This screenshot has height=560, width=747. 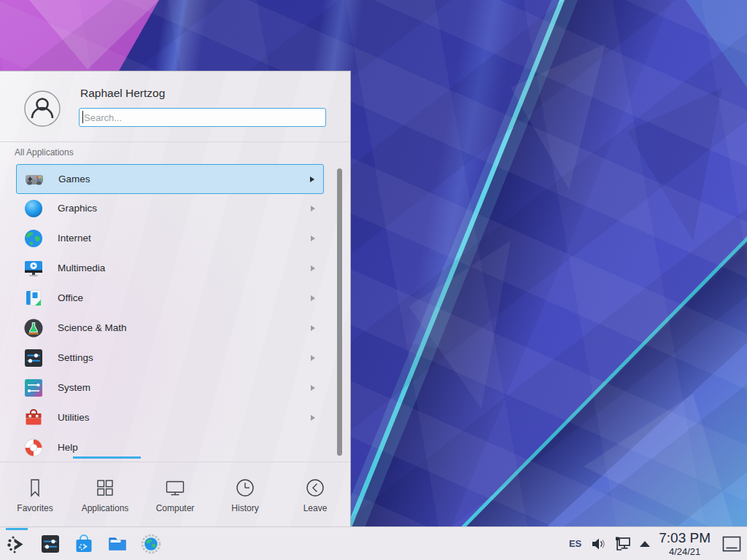 What do you see at coordinates (34, 268) in the screenshot?
I see `multimedia-icon` at bounding box center [34, 268].